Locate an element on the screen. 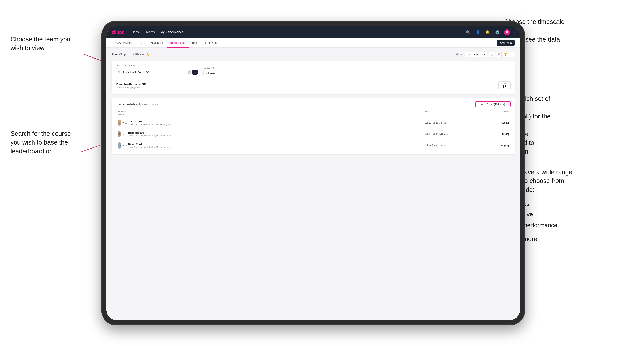  avatar: JC is located at coordinates (119, 123).